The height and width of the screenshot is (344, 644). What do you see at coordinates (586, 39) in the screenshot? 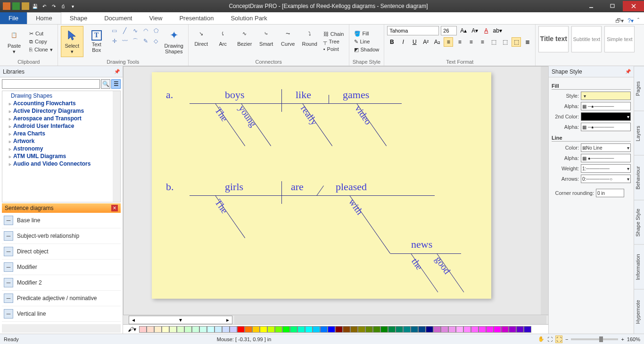
I see `style-subtitle-thumb: Subtitle text` at bounding box center [586, 39].